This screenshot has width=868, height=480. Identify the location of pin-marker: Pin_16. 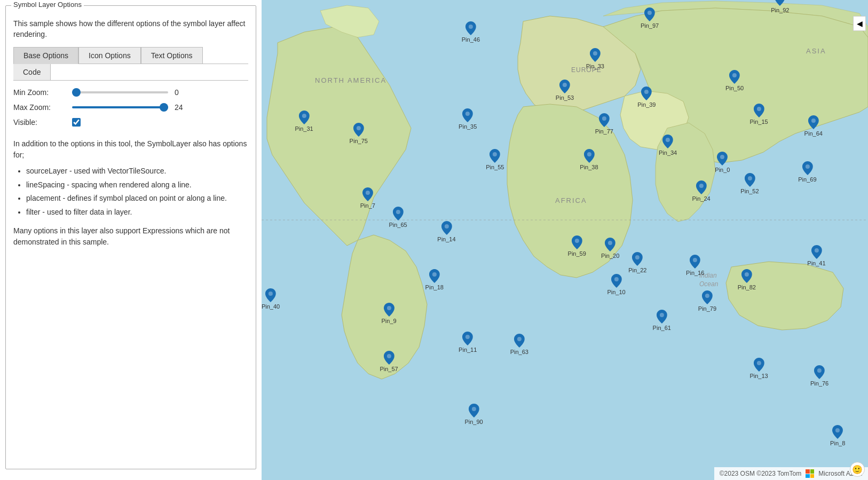
(695, 265).